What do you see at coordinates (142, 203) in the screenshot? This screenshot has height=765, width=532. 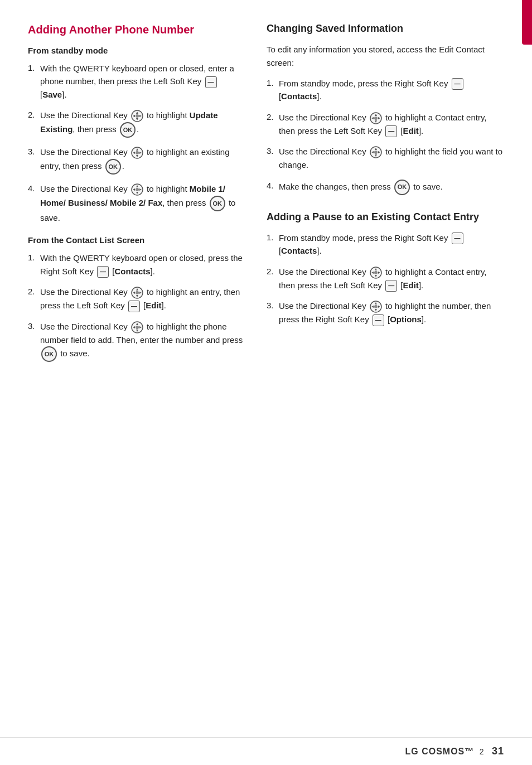 I see `step-text: Use the Directional Key to highlight Mob…` at bounding box center [142, 203].